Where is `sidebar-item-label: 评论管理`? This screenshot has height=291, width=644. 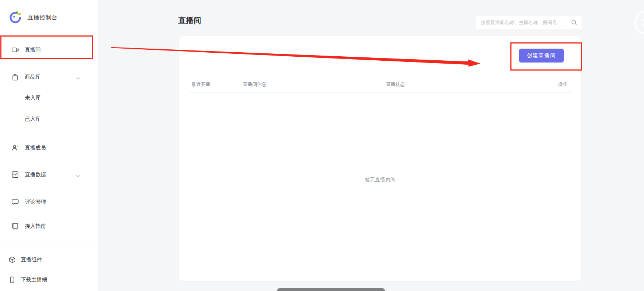 sidebar-item-label: 评论管理 is located at coordinates (35, 202).